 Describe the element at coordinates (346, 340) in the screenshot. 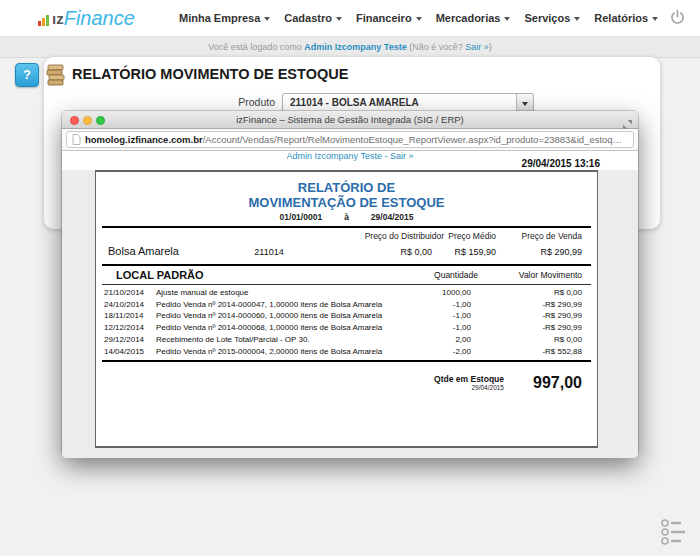

I see `table-row: 29/12/2014 Recebimento de Lote Total/Par…` at that location.